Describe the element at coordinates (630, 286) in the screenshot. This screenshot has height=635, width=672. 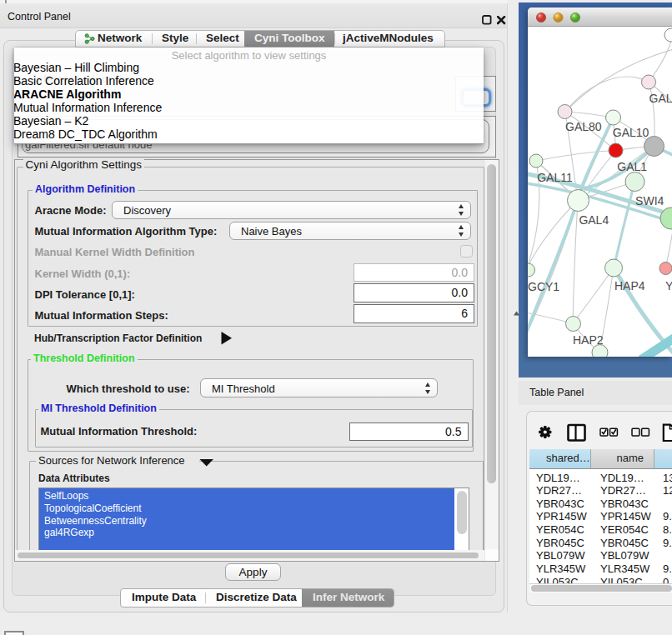
I see `svg-text: HAP4` at that location.